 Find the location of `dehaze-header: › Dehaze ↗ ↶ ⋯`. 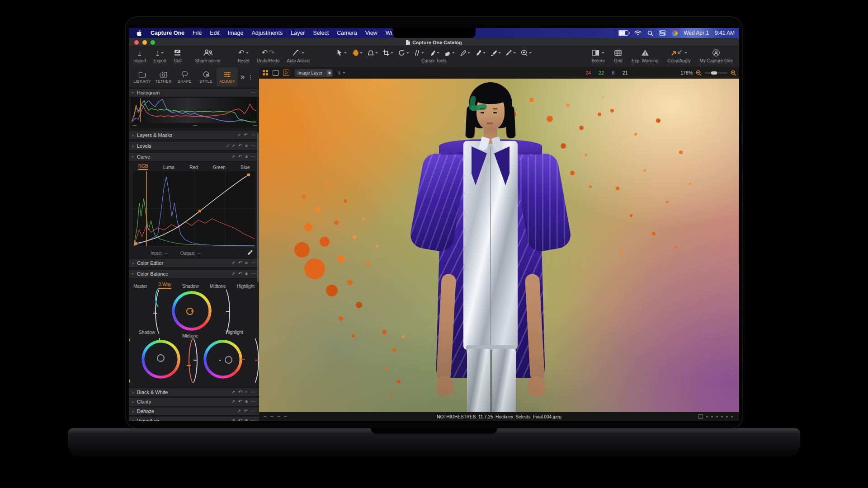

dehaze-header: › Dehaze ↗ ↶ ⋯ is located at coordinates (194, 411).